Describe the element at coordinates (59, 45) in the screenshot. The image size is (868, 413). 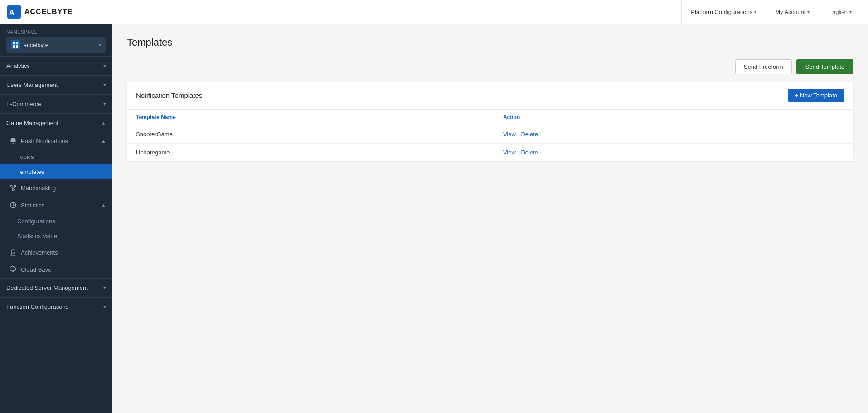
I see `namespace-value: accelbyte` at that location.